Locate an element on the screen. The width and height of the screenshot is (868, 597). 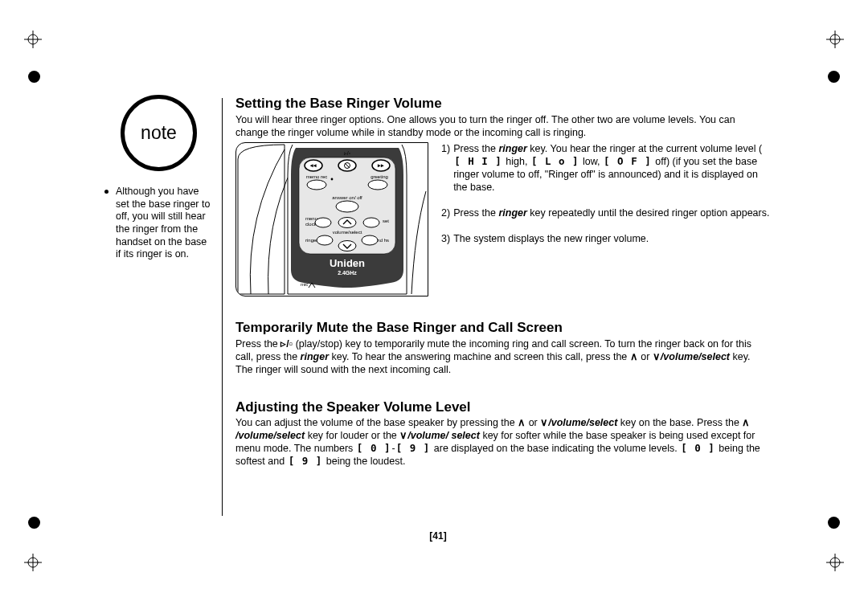
play-stop-icon: ▹/▫ is located at coordinates (286, 344).